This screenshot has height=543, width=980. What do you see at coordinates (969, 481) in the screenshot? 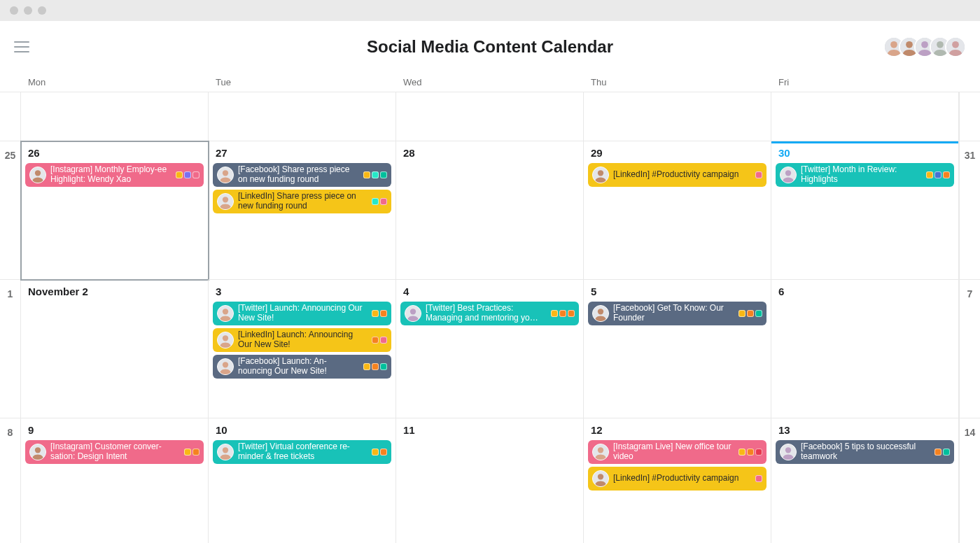
I see `week-edge-right: 14` at bounding box center [969, 481].